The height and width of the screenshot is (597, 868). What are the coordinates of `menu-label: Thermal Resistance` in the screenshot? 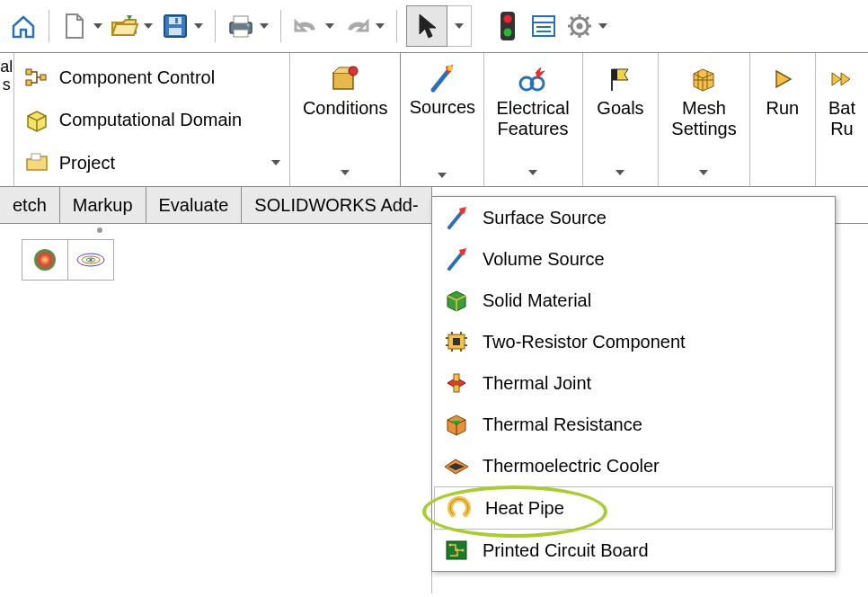 It's located at (562, 424).